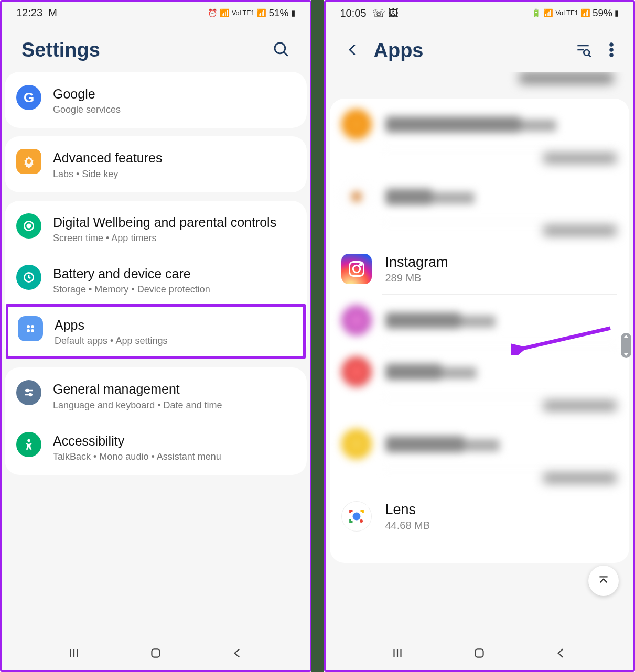  What do you see at coordinates (61, 50) in the screenshot?
I see `page-title: Settings` at bounding box center [61, 50].